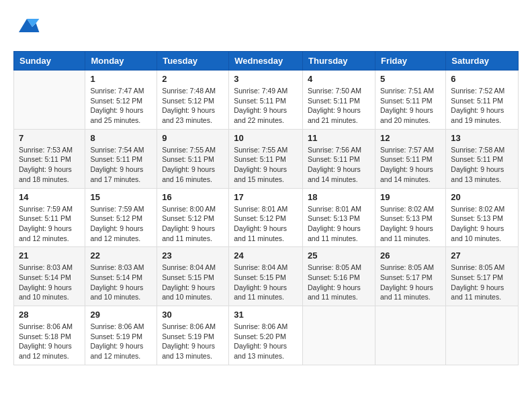  Describe the element at coordinates (410, 277) in the screenshot. I see `day-cell: 26Sunrise: 8:05 AMSunset: 5:17 PMDayligh…` at that location.